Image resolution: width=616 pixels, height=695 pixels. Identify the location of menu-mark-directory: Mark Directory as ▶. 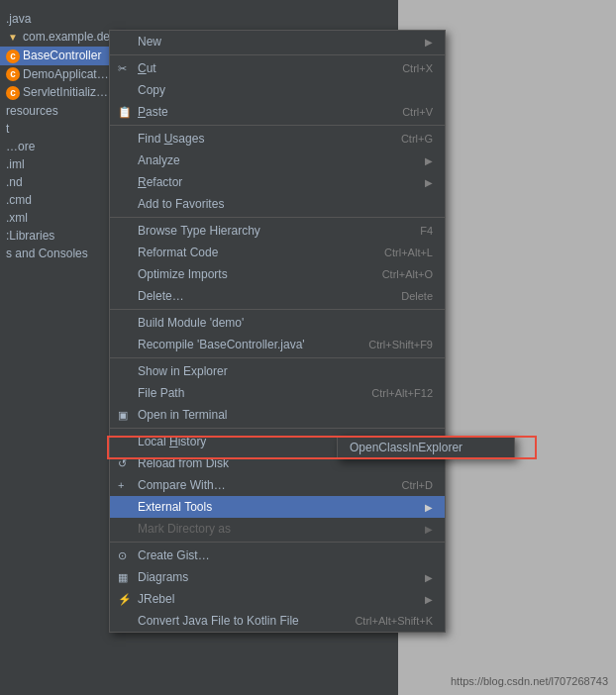
(277, 529).